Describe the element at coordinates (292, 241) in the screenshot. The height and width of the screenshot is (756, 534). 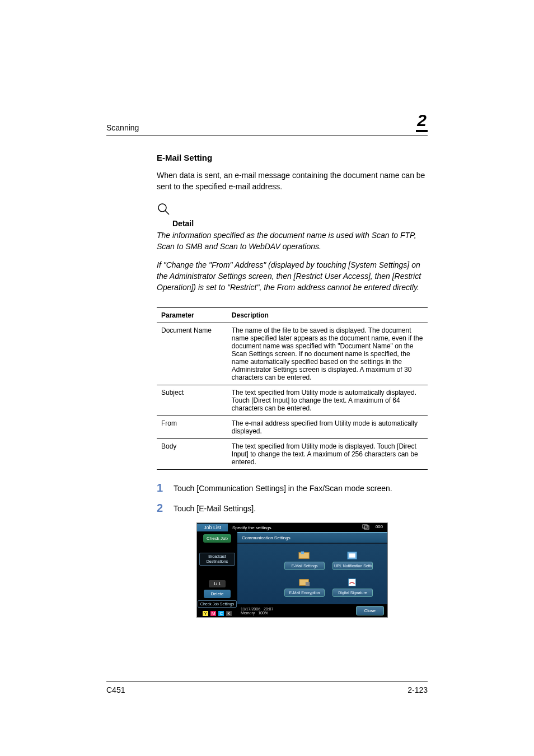
I see `detail-text-1: The information specified as the documen…` at that location.